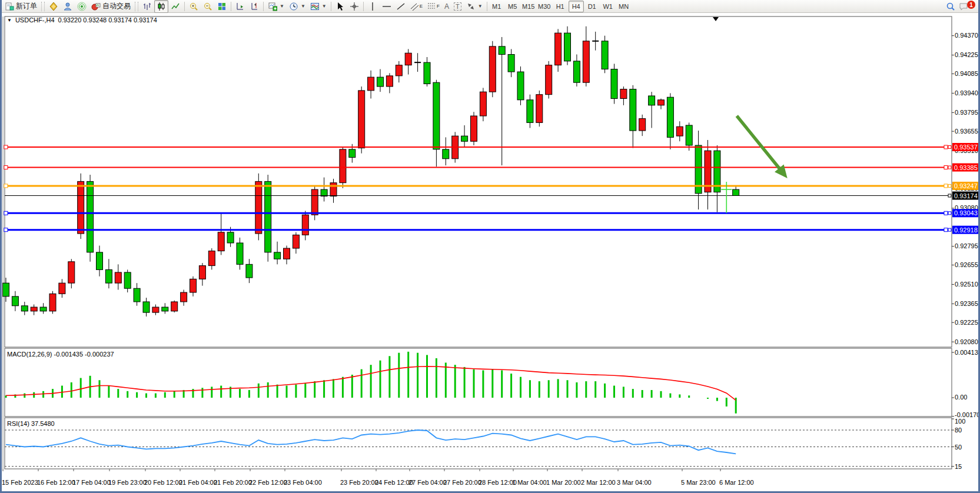 The image size is (980, 493). Describe the element at coordinates (447, 6) in the screenshot. I see `text-tool-button: A` at that location.